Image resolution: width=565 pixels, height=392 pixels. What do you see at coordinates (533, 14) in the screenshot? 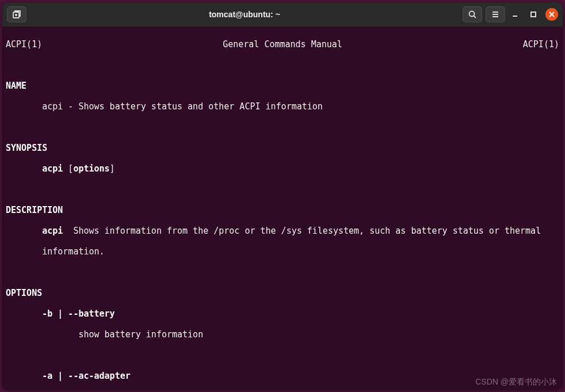
I see `maximize-button` at bounding box center [533, 14].